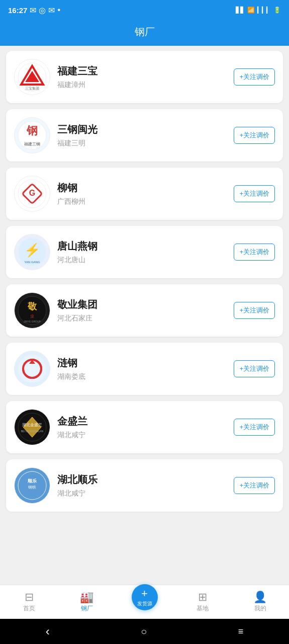 Image resolution: width=289 pixels, height=644 pixels. What do you see at coordinates (145, 486) in the screenshot?
I see `company-card-shunle: 顺乐 钢铁 湖北顺乐 湖北咸宁 +关注调价` at bounding box center [145, 486].